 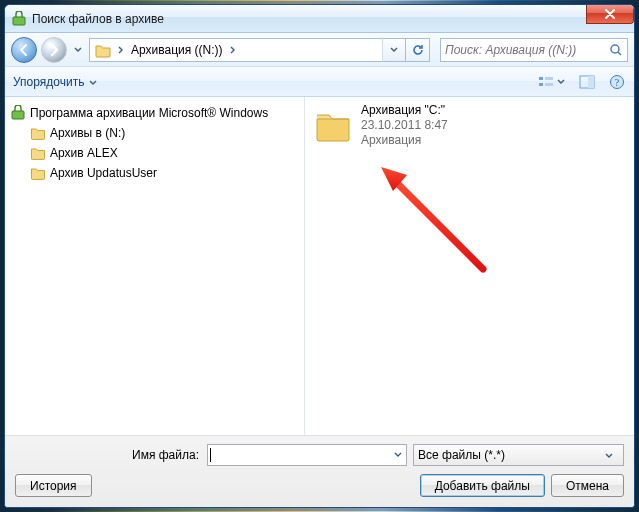 I want to click on tree-item-label: Архив ALEX, so click(x=84, y=153).